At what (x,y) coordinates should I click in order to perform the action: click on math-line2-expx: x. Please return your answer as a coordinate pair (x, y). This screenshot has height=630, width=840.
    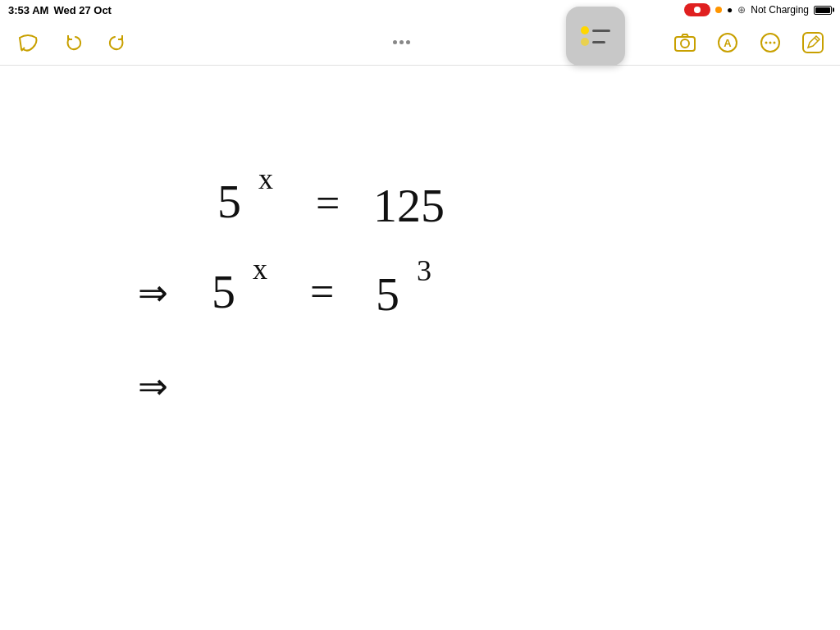
    Looking at the image, I should click on (260, 269).